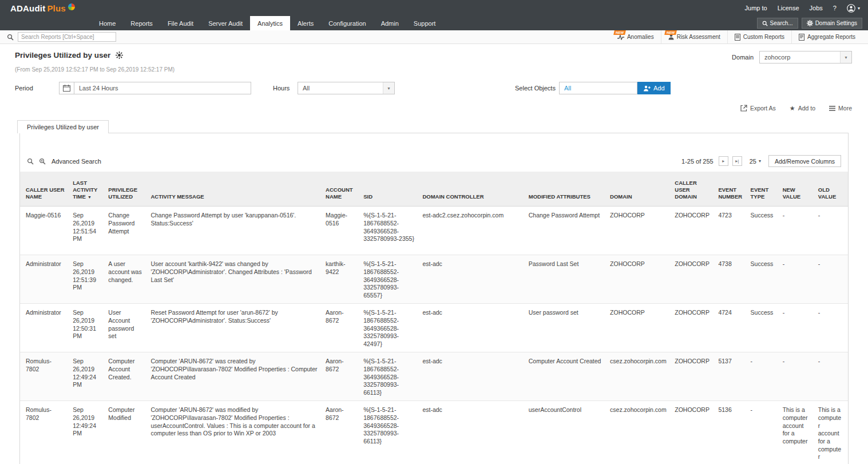  What do you see at coordinates (473, 433) in the screenshot?
I see `cell-domain_controller: est-adc` at bounding box center [473, 433].